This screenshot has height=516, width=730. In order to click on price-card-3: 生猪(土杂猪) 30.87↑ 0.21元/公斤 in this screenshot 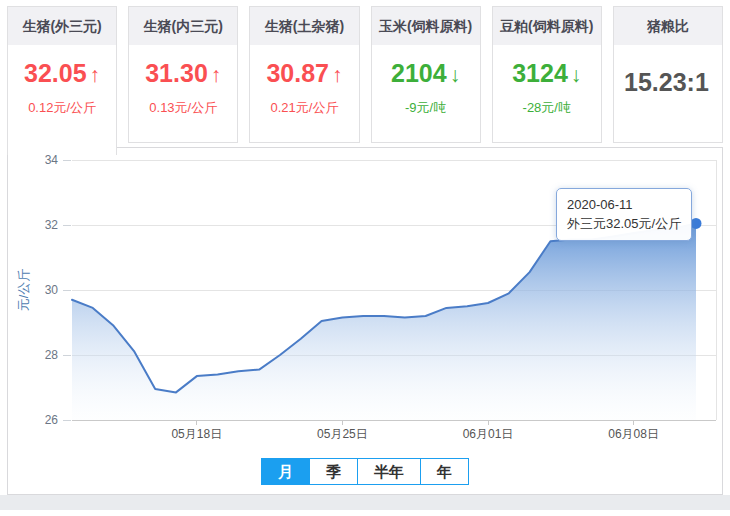, I will do `click(304, 74)`.